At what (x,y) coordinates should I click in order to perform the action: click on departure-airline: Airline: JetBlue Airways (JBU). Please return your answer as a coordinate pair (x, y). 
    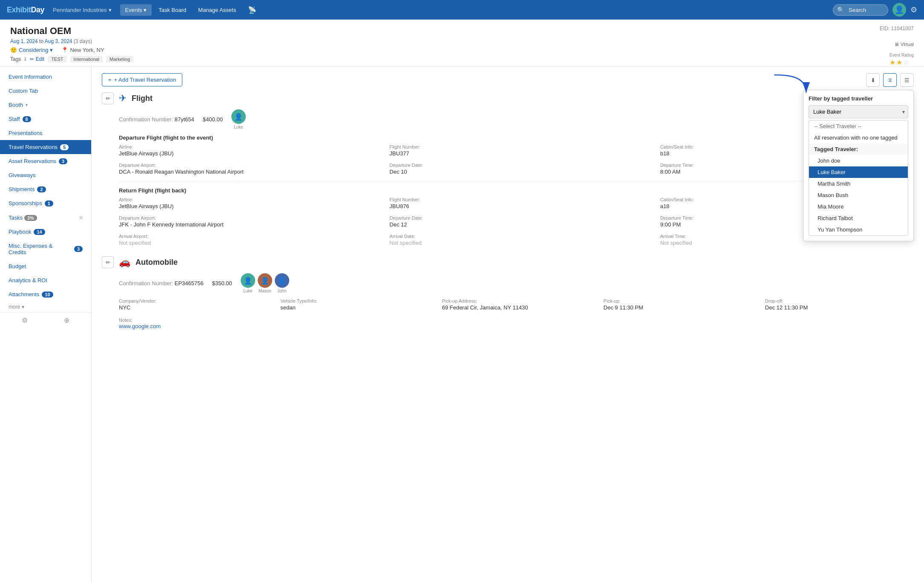
    Looking at the image, I should click on (245, 151).